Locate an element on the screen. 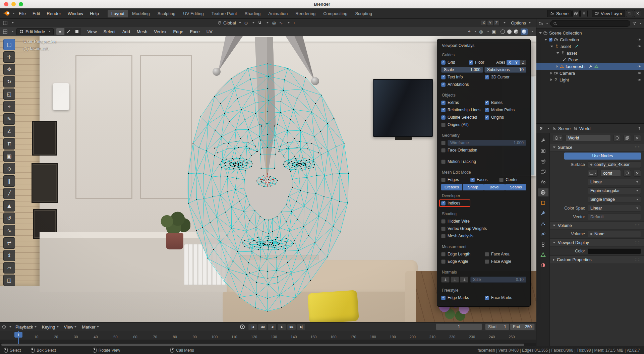 The height and width of the screenshot is (354, 644). transport-button: ◀◀ is located at coordinates (262, 327).